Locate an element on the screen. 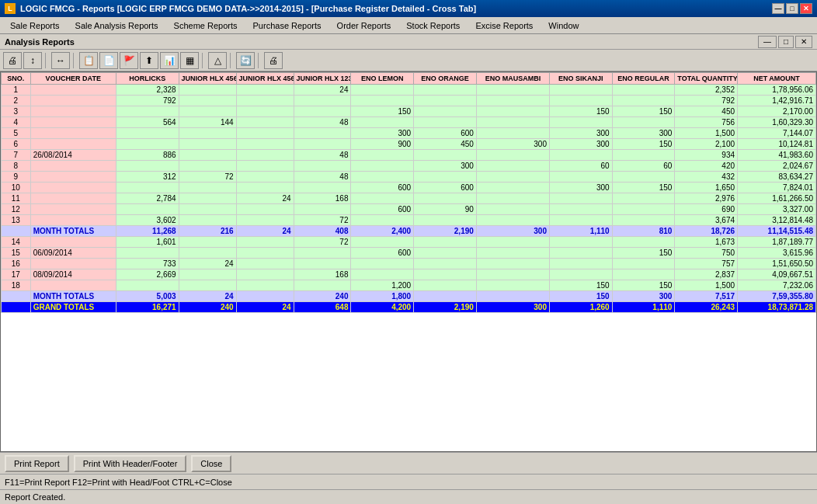 This screenshot has height=504, width=817. menu-order-reports: Order Reports is located at coordinates (364, 26).